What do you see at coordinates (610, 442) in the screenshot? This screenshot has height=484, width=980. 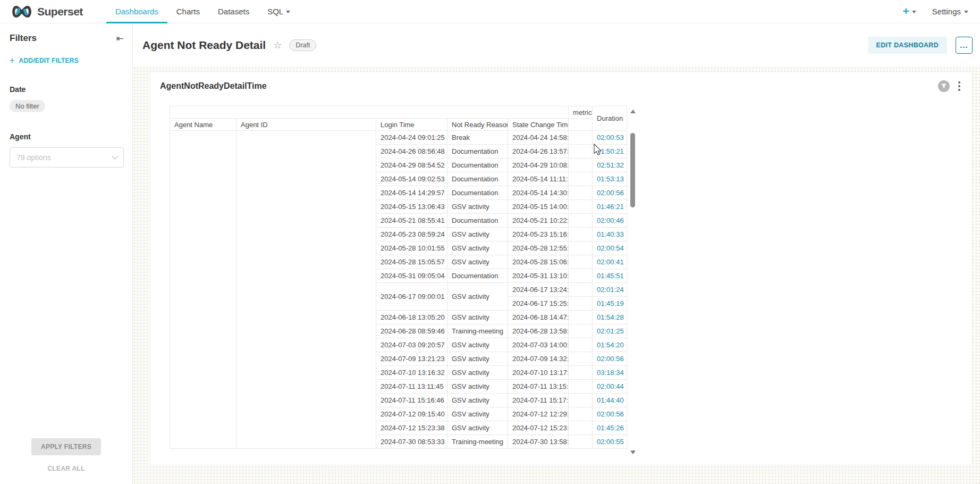 I see `duration-cell: 02:00:55` at bounding box center [610, 442].